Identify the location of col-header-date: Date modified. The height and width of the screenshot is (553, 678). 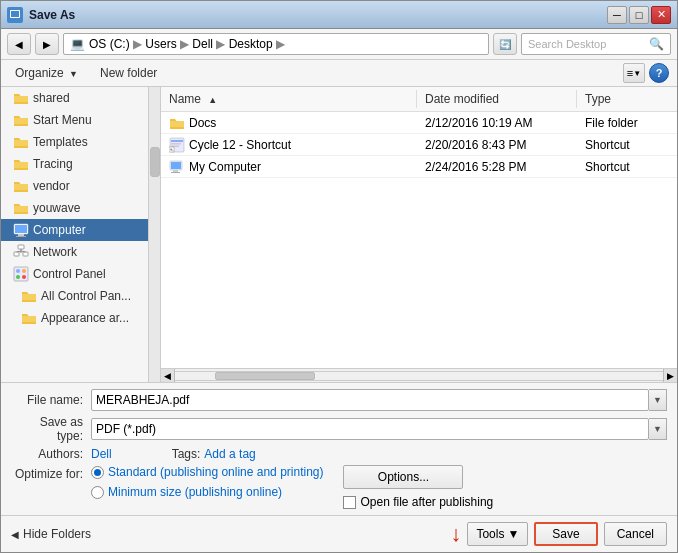
(497, 99).